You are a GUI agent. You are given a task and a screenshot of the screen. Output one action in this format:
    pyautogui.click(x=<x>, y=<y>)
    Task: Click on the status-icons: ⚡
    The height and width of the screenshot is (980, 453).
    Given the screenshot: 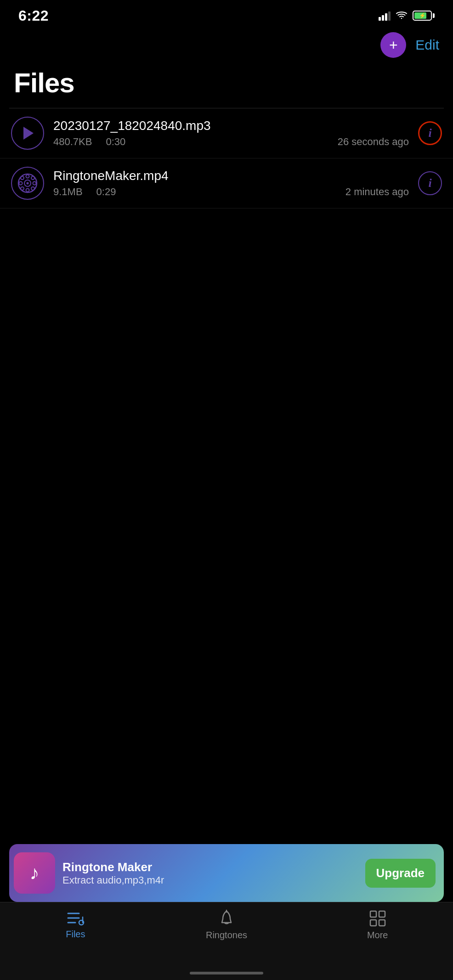 What is the action you would take?
    pyautogui.click(x=407, y=16)
    